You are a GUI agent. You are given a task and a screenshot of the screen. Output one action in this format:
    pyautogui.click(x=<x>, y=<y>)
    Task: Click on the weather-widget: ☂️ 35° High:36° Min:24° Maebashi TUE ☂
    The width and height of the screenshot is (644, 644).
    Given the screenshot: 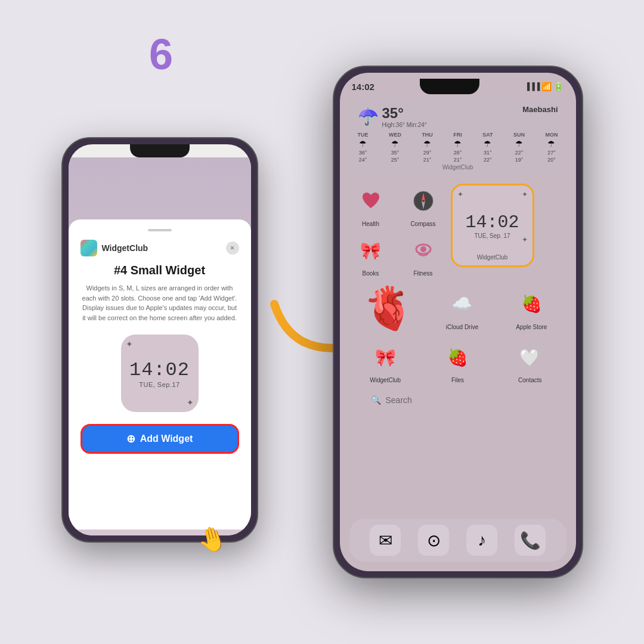 What is the action you would take?
    pyautogui.click(x=458, y=138)
    